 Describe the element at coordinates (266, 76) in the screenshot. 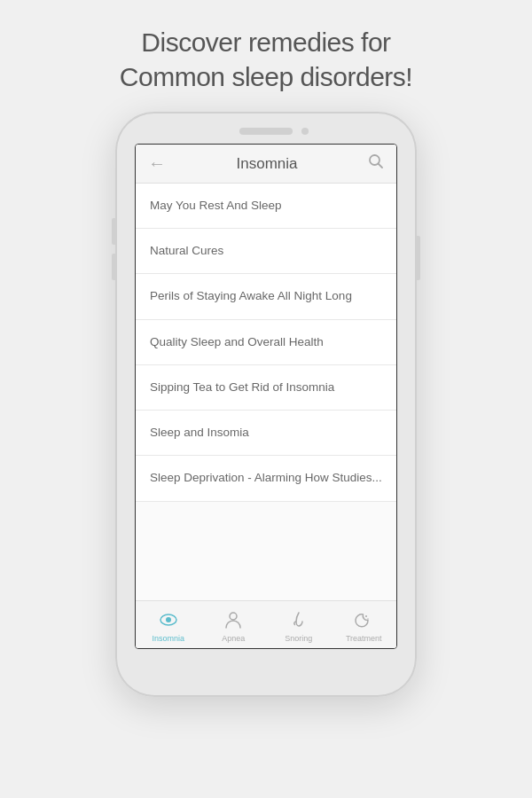

I see `hero-line2: Common sleep disorders!` at that location.